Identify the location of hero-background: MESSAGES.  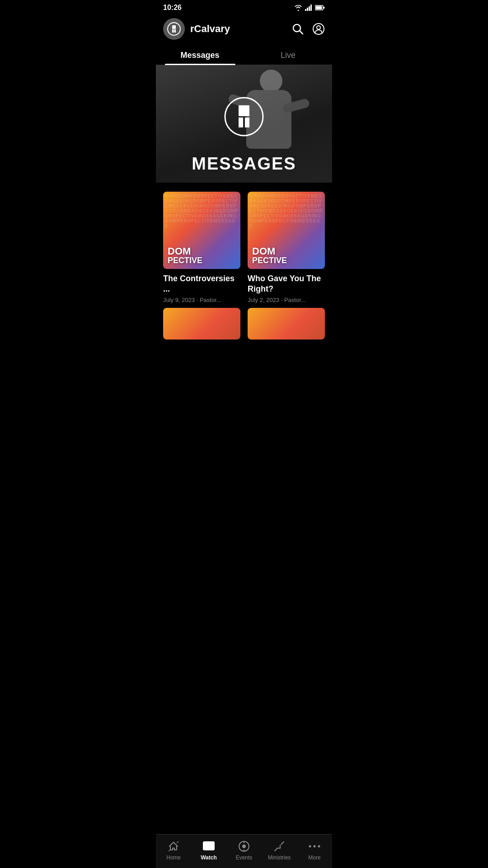
(244, 124).